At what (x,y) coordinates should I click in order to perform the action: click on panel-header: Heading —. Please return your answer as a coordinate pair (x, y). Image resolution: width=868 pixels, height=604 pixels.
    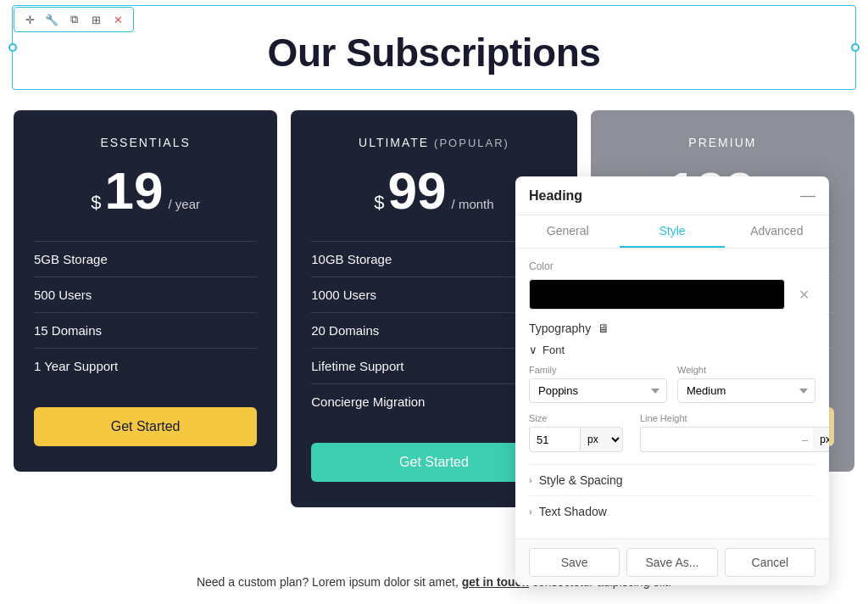
    Looking at the image, I should click on (672, 196).